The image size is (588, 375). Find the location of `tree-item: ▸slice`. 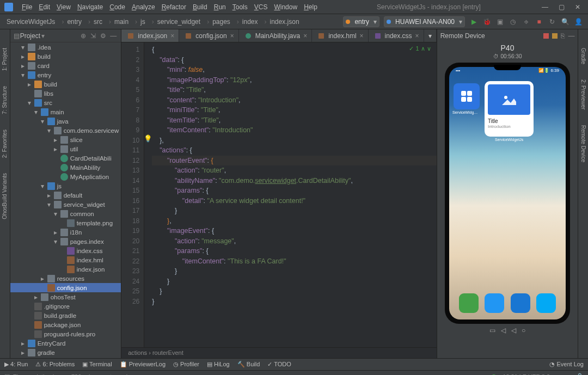

tree-item: ▸slice is located at coordinates (66, 139).